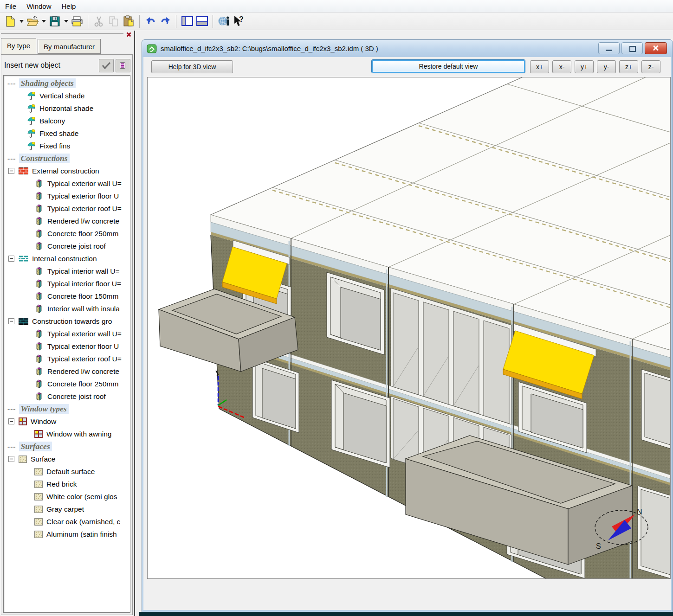 Image resolution: width=673 pixels, height=616 pixels. Describe the element at coordinates (135, 323) in the screenshot. I see `panel-splitter` at that location.